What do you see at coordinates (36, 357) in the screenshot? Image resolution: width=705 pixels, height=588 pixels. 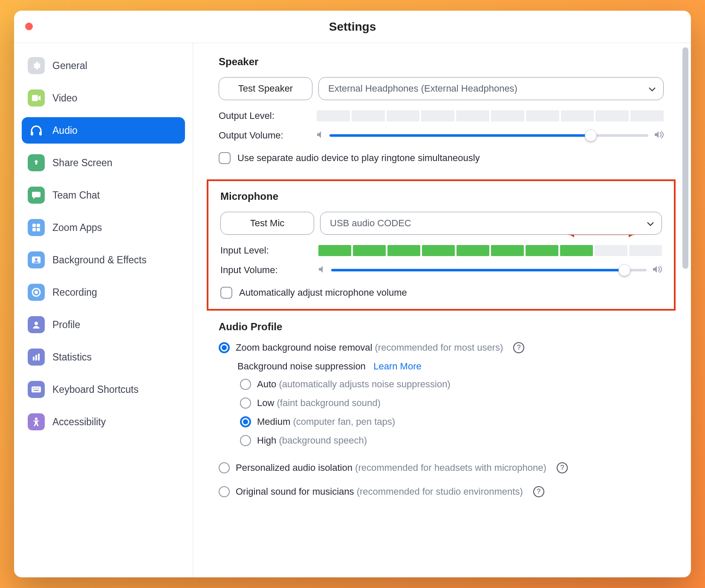 I see `statistics-icon` at bounding box center [36, 357].